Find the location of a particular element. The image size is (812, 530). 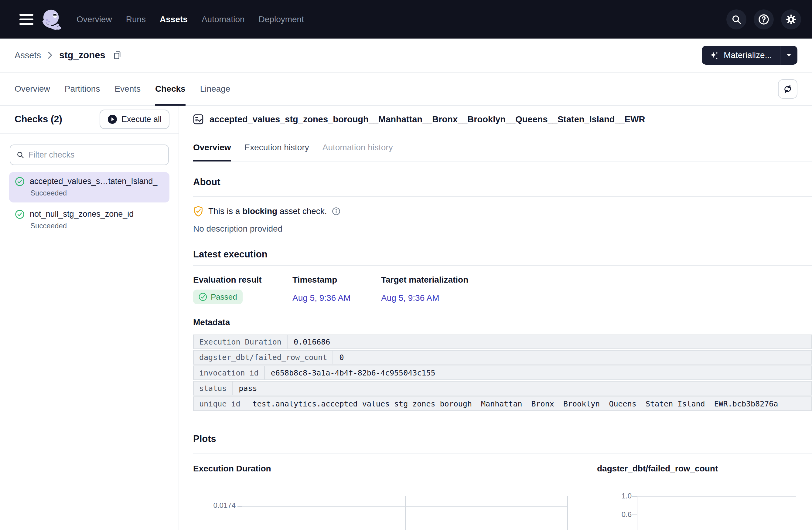

play-circle-icon is located at coordinates (113, 119).